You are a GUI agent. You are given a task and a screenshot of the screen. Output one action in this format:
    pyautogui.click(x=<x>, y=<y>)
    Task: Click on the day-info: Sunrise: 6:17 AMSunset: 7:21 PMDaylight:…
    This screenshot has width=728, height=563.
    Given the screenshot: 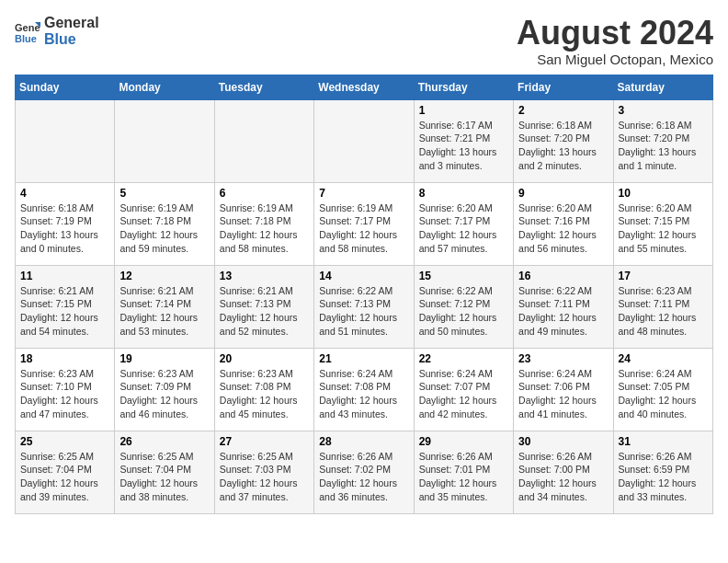 What is the action you would take?
    pyautogui.click(x=463, y=145)
    